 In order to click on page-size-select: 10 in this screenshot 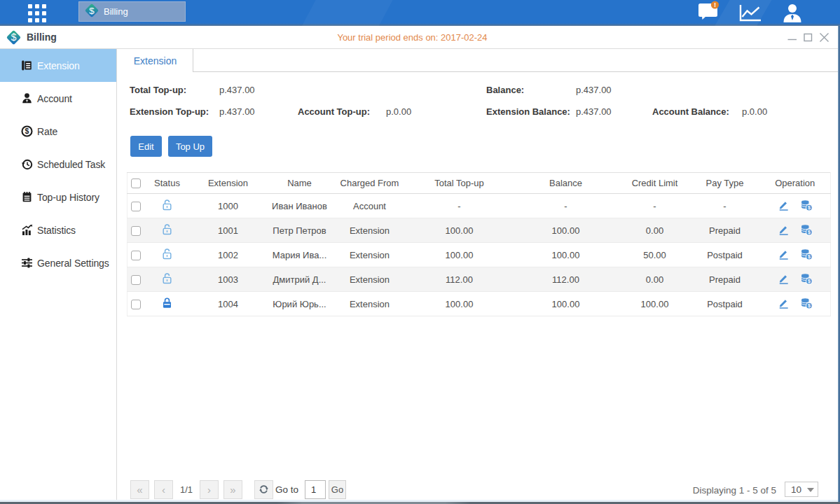, I will do `click(801, 489)`.